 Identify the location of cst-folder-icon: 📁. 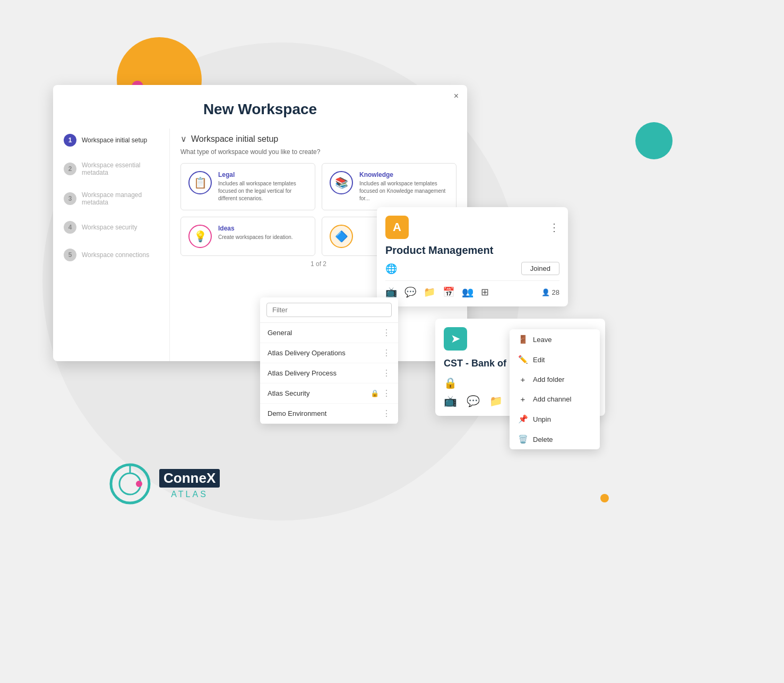
(496, 401).